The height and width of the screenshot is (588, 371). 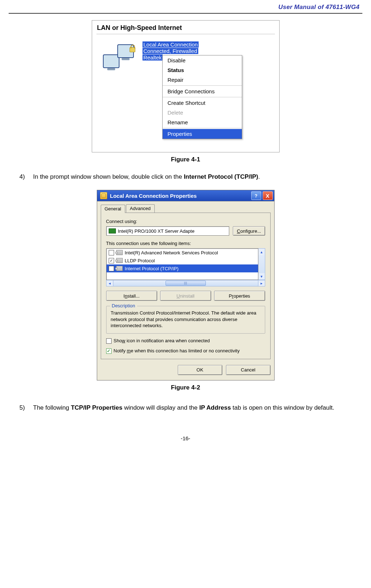 I want to click on step-4-text-1: In the prompt window shown below, double…, so click(x=109, y=177).